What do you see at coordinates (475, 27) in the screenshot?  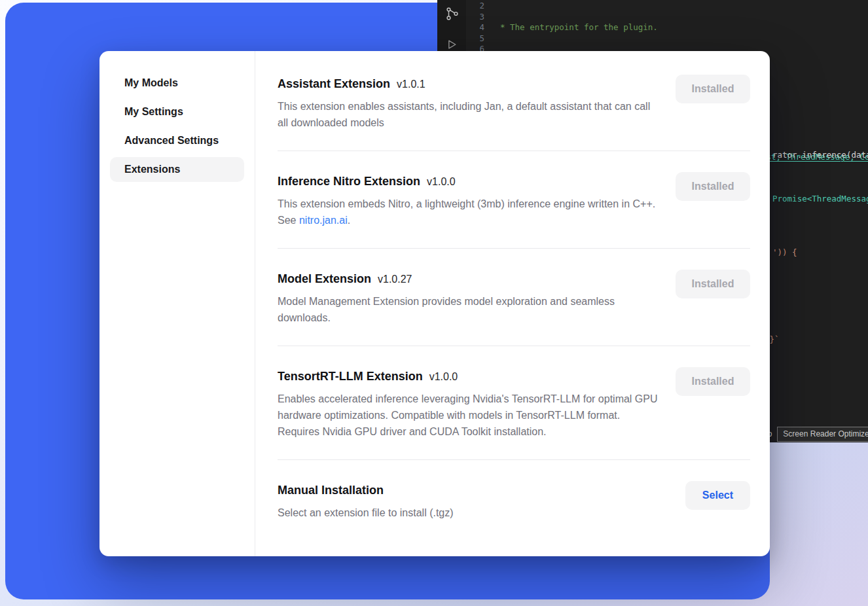 I see `line-numbers: 2 3 4 5 6` at bounding box center [475, 27].